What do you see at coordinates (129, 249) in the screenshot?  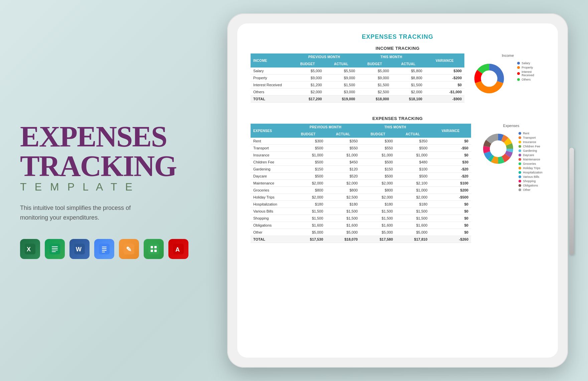 I see `pages-icon: ✎` at bounding box center [129, 249].